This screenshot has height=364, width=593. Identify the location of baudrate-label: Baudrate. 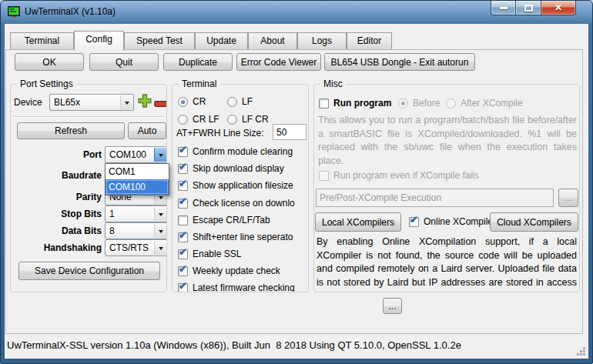
(56, 175).